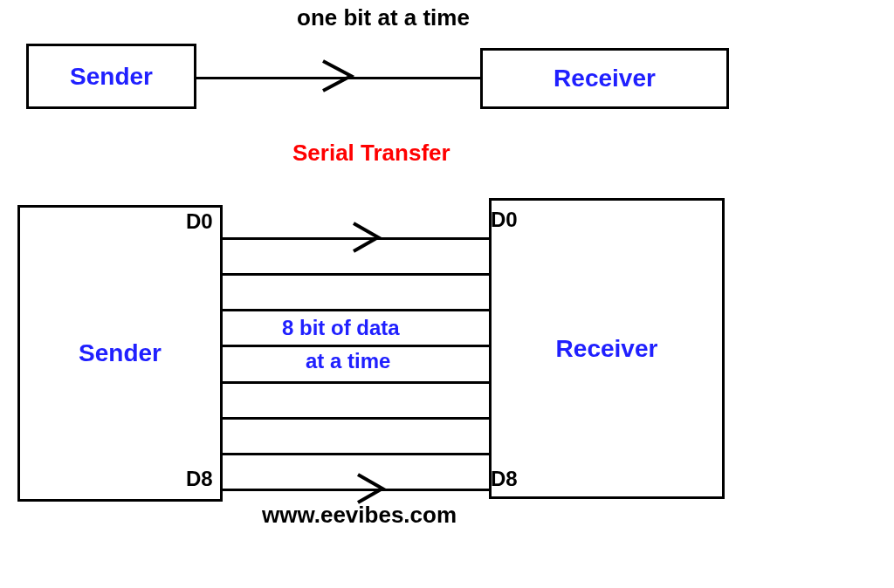 The image size is (894, 588). I want to click on footer-url: www.eevibes.com, so click(360, 515).